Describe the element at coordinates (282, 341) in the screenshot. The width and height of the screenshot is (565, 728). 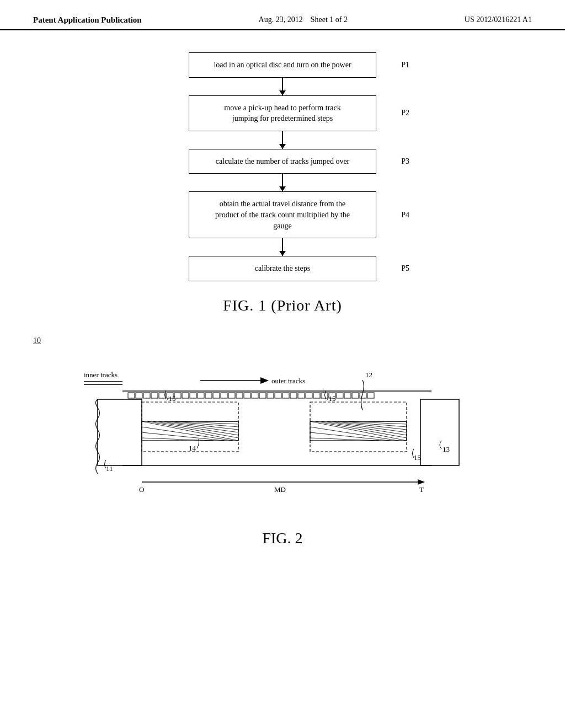
I see `ref-10-label: 10` at that location.